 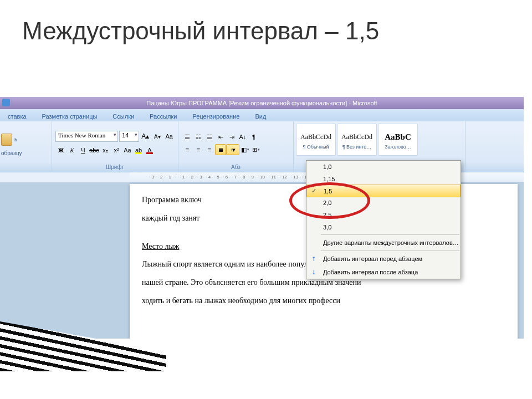 I want to click on clipboard-group-label, so click(x=24, y=167).